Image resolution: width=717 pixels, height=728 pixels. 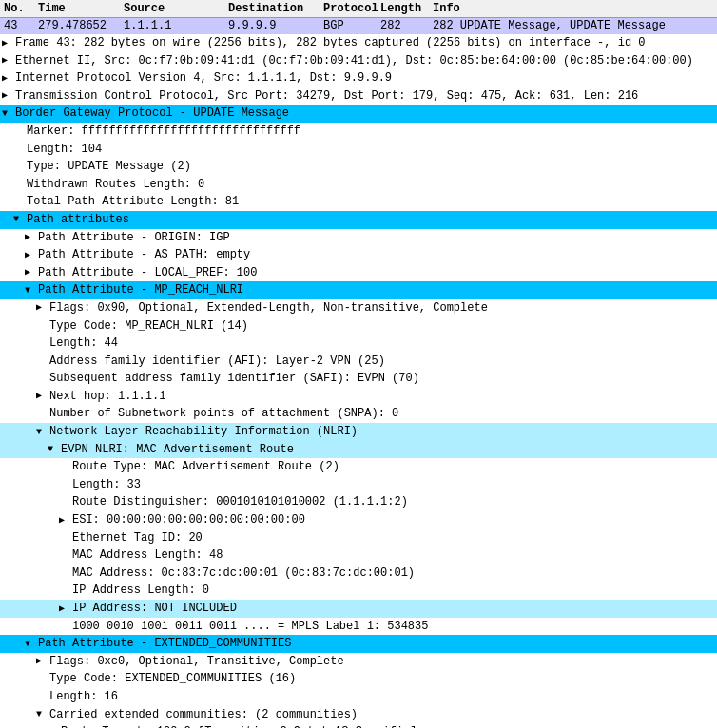 I want to click on tree-text-carried_extcomm: Carried extended communities: (2 communi…, so click(x=382, y=715).